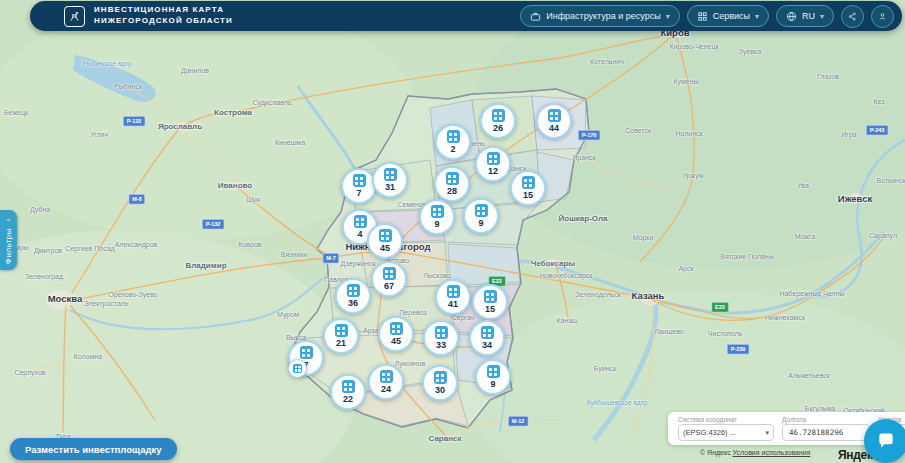 Image resolution: width=905 pixels, height=463 pixels. What do you see at coordinates (824, 432) in the screenshot?
I see `longitude-input` at bounding box center [824, 432].